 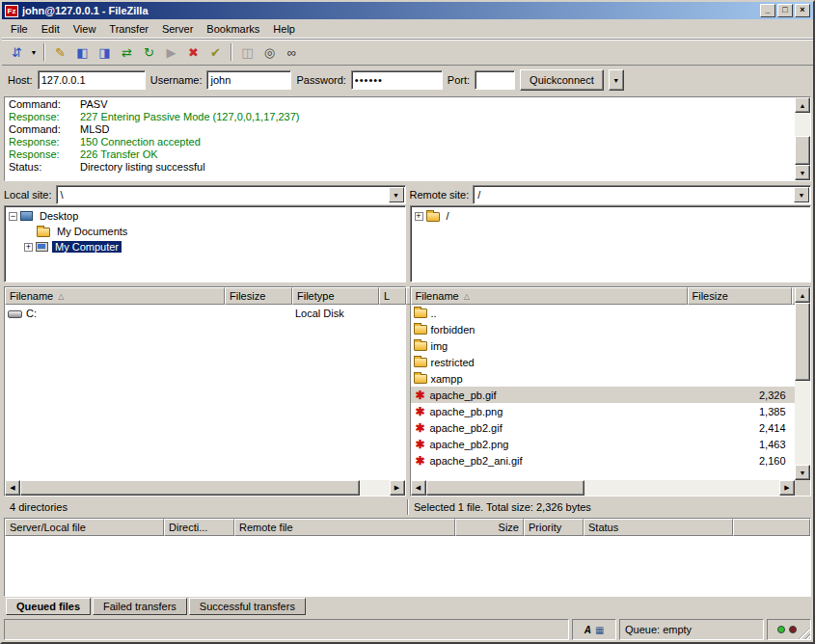 I want to click on file-row-apache-pb2-gif: ✱apache_pb2.gif2,414, so click(x=604, y=428).